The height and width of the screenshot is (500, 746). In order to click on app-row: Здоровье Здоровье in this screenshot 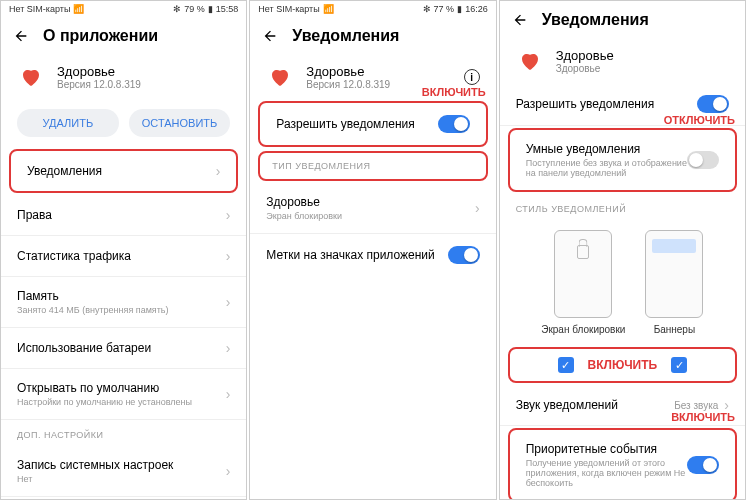, I will do `click(622, 61)`.